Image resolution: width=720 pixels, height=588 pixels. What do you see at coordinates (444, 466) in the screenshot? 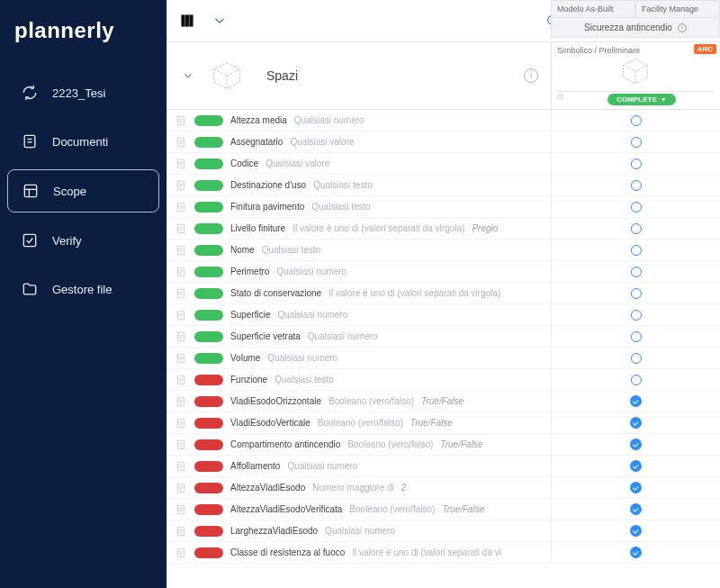
I see `property-row: AffollamentoQualsiasi numero` at bounding box center [444, 466].